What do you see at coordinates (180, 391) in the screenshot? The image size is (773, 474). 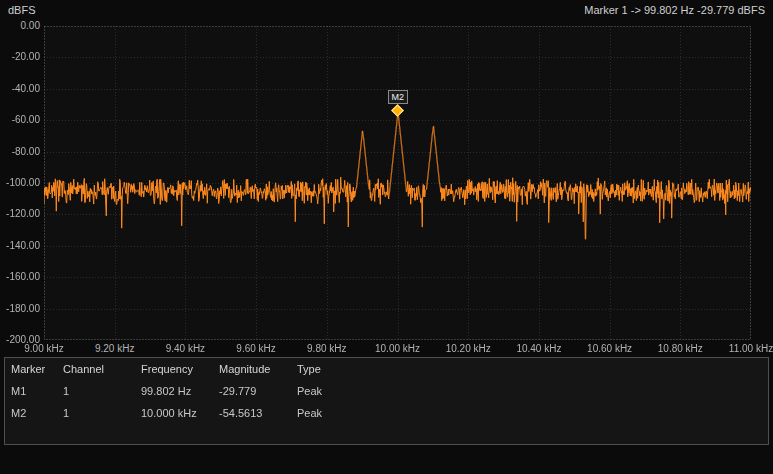 I see `cell-frequency: 99.802 Hz` at bounding box center [180, 391].